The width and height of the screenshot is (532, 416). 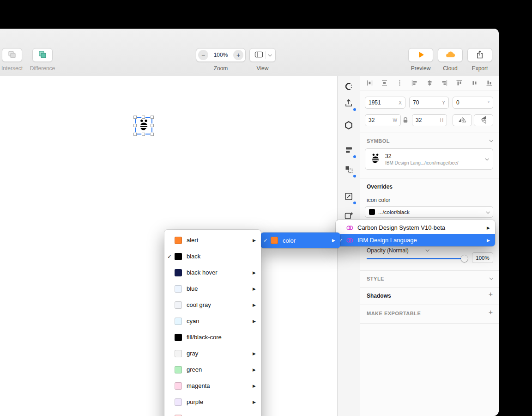 What do you see at coordinates (421, 55) in the screenshot?
I see `play-icon` at bounding box center [421, 55].